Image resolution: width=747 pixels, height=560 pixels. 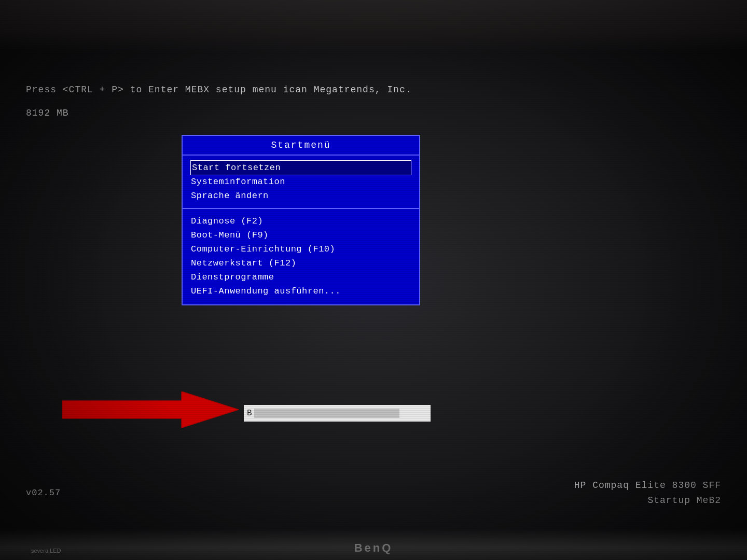 I want to click on monitor-brand: BenQ, so click(x=374, y=548).